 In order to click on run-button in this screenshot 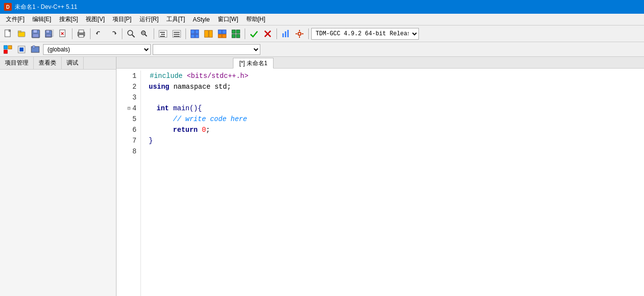, I will do `click(208, 34)`.